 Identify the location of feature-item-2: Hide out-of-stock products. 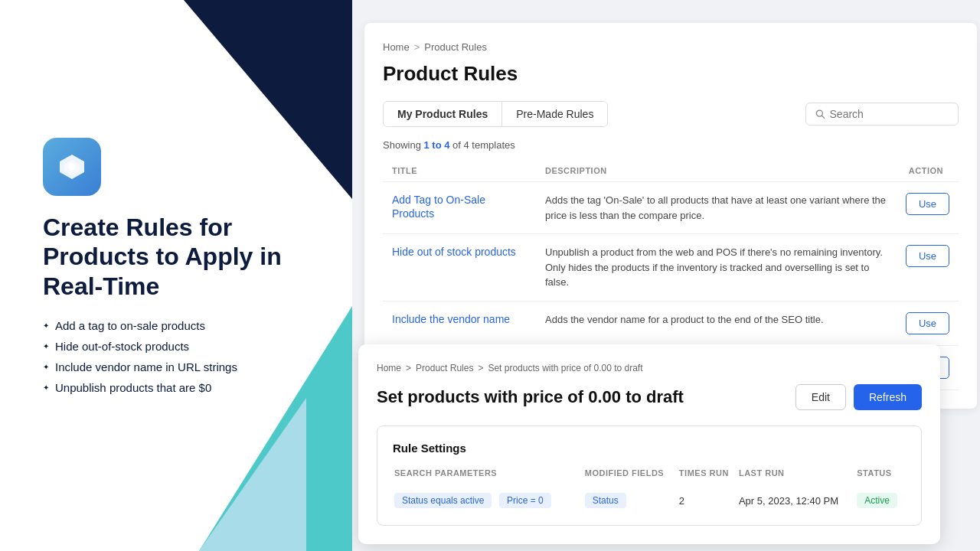
(188, 346).